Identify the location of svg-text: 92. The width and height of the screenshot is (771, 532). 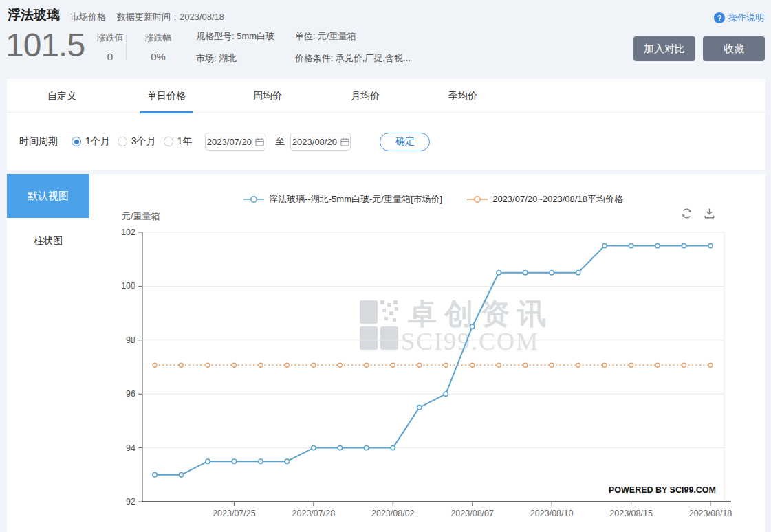
(131, 502).